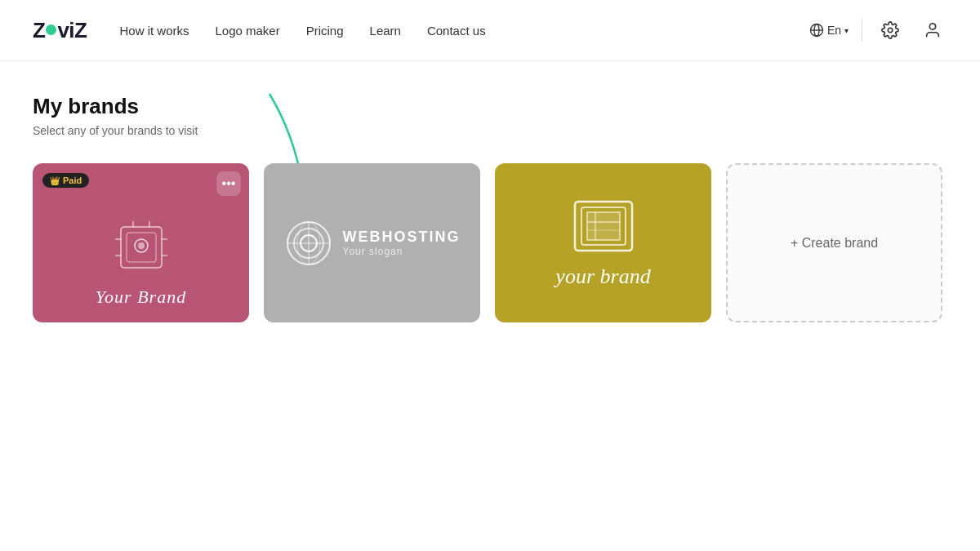 Image resolution: width=980 pixels, height=551 pixels. I want to click on create-brand-label: + Create brand, so click(835, 243).